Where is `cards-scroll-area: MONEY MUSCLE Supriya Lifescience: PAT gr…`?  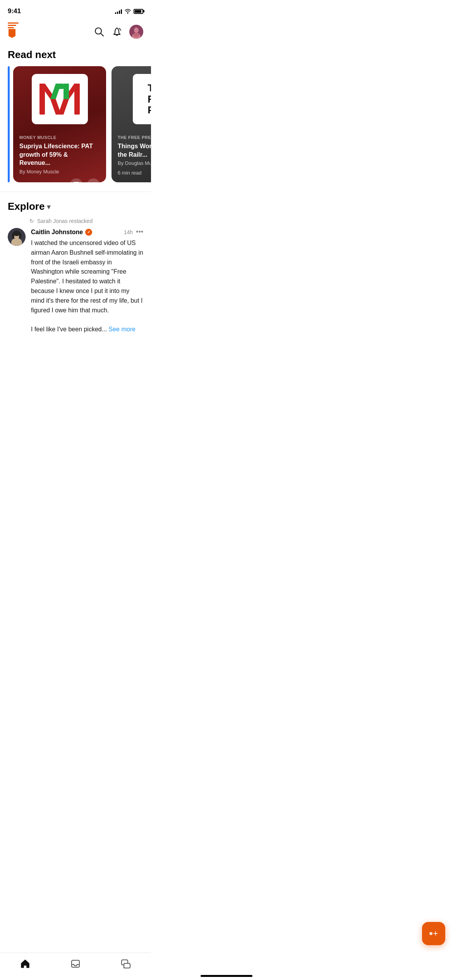 cards-scroll-area: MONEY MUSCLE Supriya Lifescience: PAT gr… is located at coordinates (76, 128).